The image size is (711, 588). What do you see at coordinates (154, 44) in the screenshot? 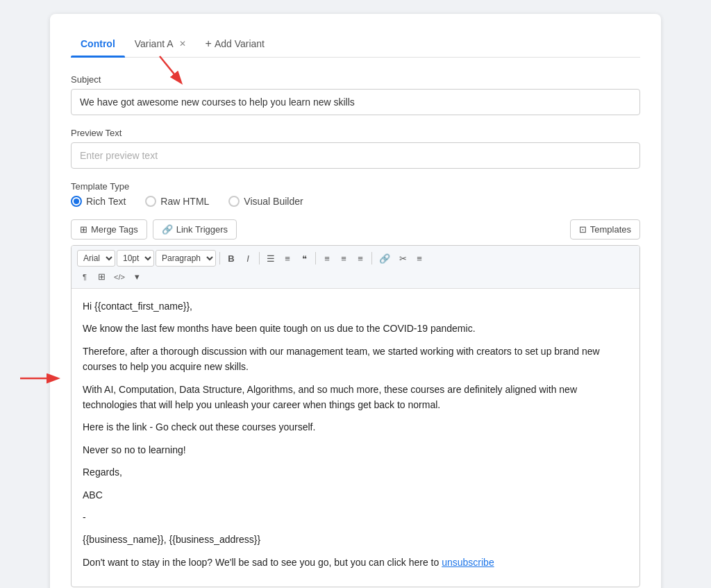
I see `tab-variant-a-label: Variant A` at bounding box center [154, 44].